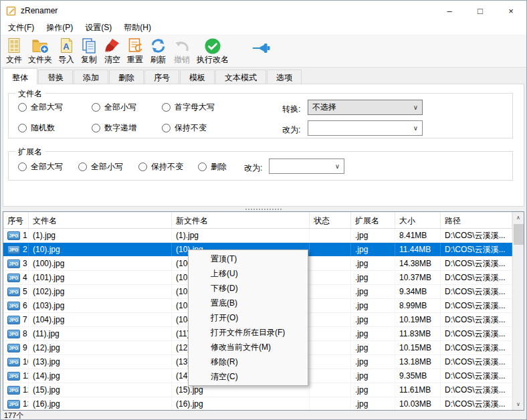  Describe the element at coordinates (306, 166) in the screenshot. I see `extension-changeto-combobox: ∨` at that location.